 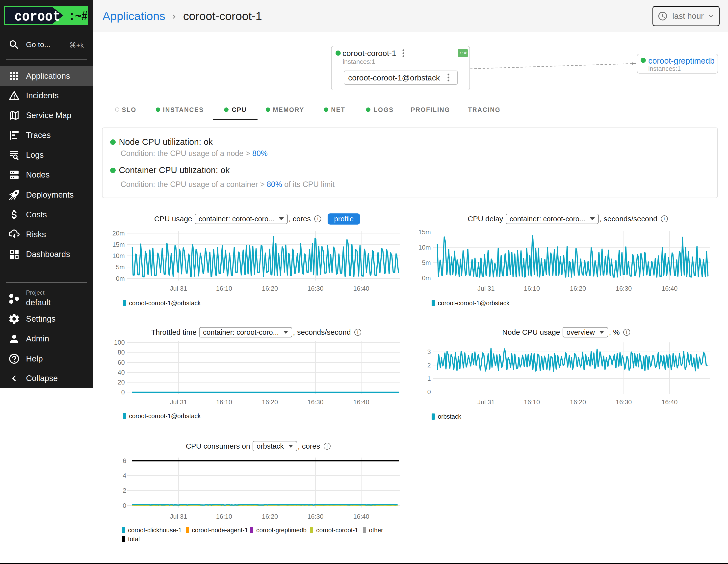 What do you see at coordinates (119, 233) in the screenshot?
I see `svg-text: 20m` at bounding box center [119, 233].